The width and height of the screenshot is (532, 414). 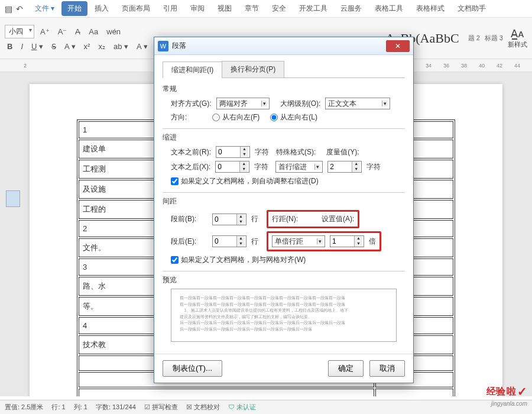 What do you see at coordinates (45, 8) in the screenshot?
I see `tab-file: 文件 ▾` at bounding box center [45, 8].